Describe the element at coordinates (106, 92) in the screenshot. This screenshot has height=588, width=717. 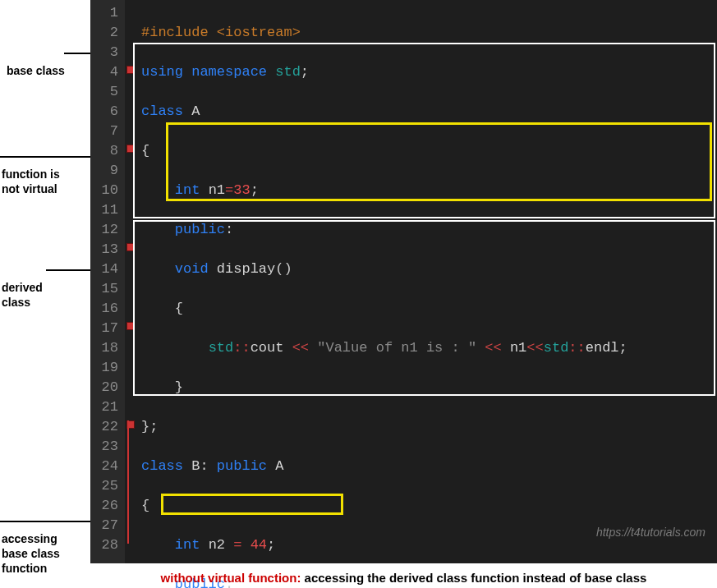
I see `line-number: 5` at that location.